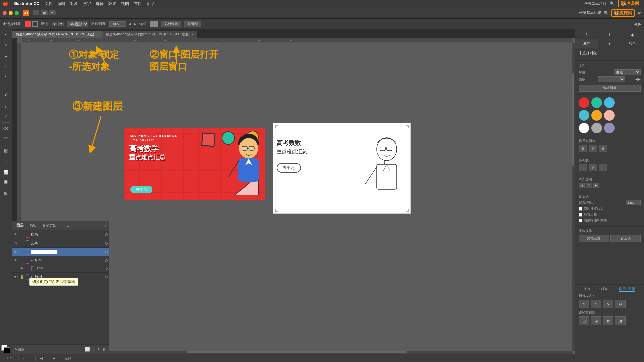 Image resolution: width=644 pixels, height=362 pixels. What do you see at coordinates (49, 4) in the screenshot?
I see `menu-file: 文件` at bounding box center [49, 4].